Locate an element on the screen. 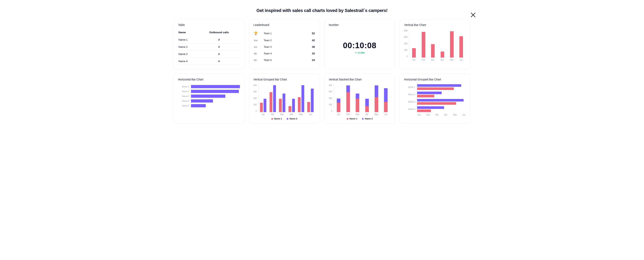 The width and height of the screenshot is (644, 260). table-header: Outbound calls is located at coordinates (219, 33).